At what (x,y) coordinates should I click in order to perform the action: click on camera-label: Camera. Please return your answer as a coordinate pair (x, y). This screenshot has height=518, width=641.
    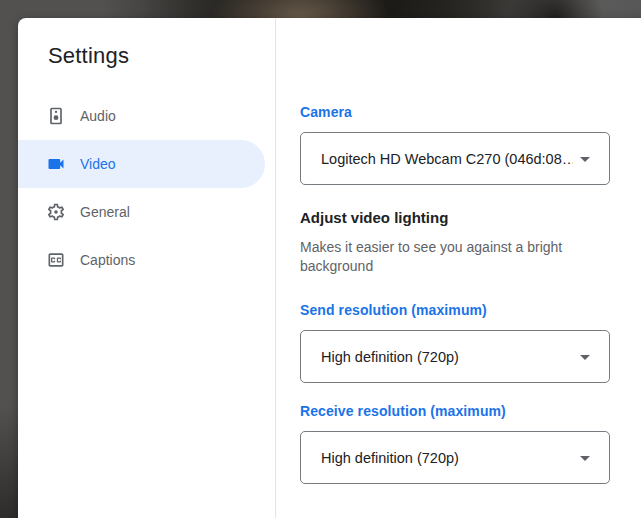
    Looking at the image, I should click on (470, 112).